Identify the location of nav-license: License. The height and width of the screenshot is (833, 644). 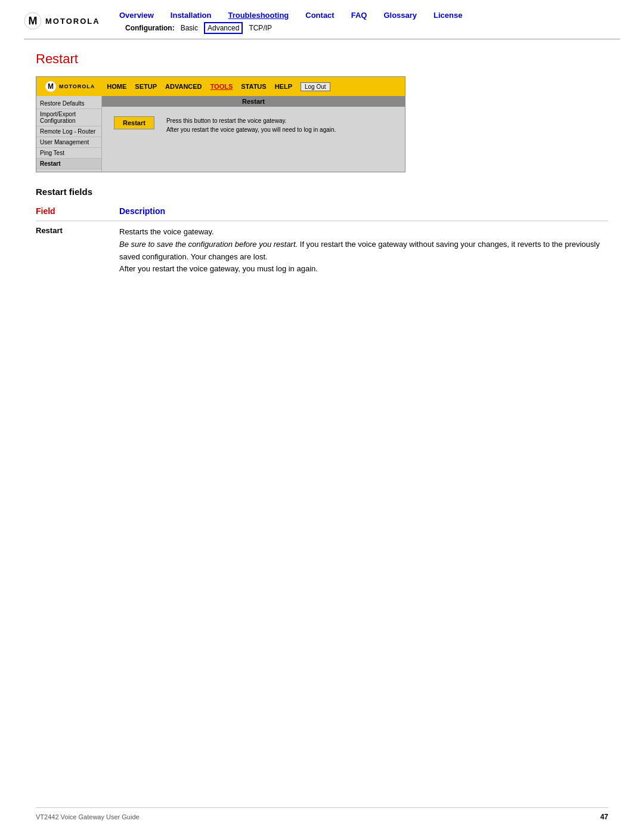
(448, 16).